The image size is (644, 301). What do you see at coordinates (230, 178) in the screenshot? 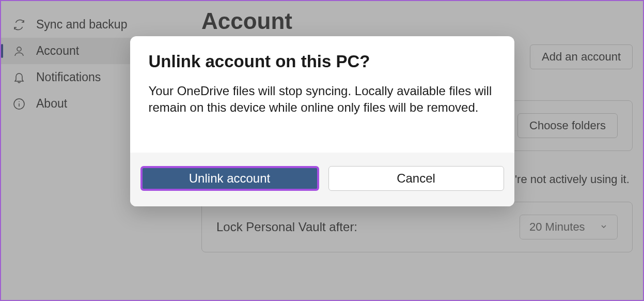
I see `unlink-account-button: Unlink account` at bounding box center [230, 178].